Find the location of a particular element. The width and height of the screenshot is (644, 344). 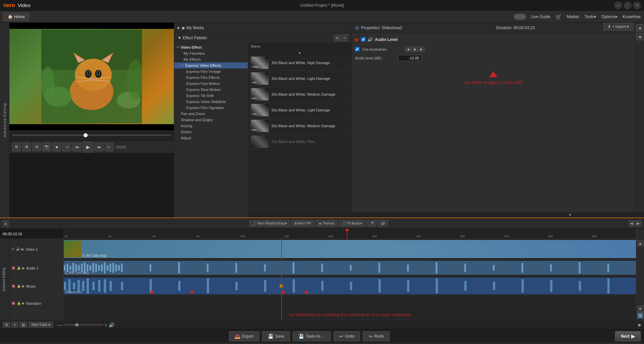

rs-btn-1: ◀ is located at coordinates (640, 28).